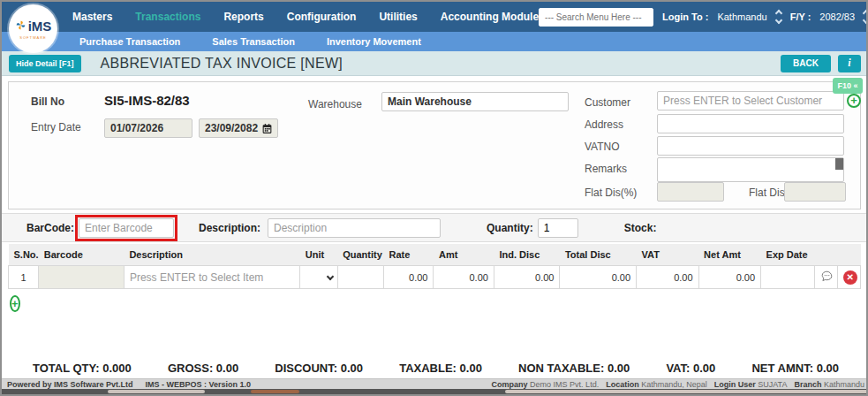 The height and width of the screenshot is (396, 868). Describe the element at coordinates (126, 228) in the screenshot. I see `barcode-input` at that location.